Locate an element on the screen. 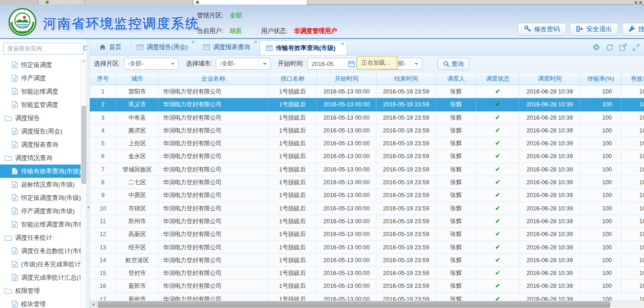  table-row: 3中牟县华润电力登封有限公司1号脱硫后2016-05-13 00:002016-… is located at coordinates (367, 118).